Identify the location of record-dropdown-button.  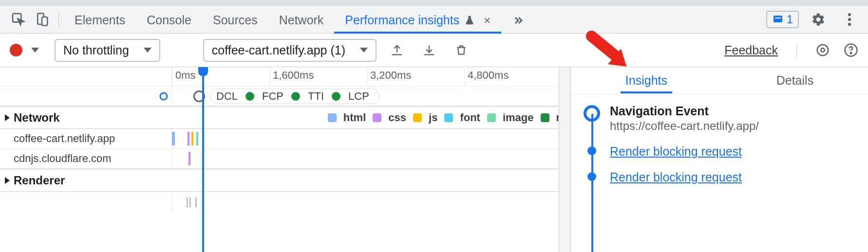
(35, 50).